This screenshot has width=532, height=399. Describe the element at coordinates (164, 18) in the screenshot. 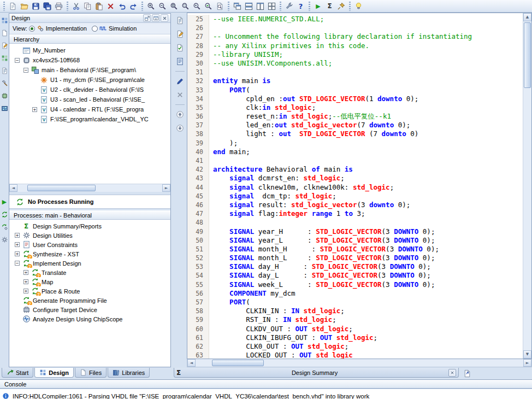

I see `close-panel-button` at that location.